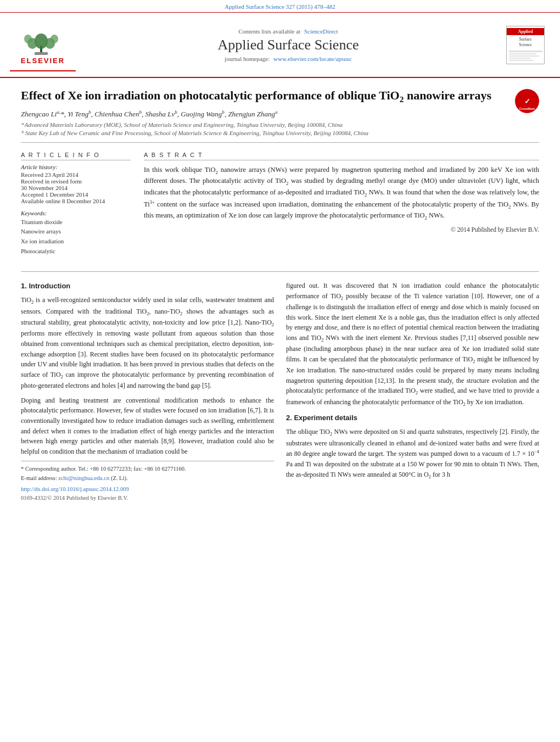 This screenshot has height=742, width=560. What do you see at coordinates (264, 97) in the screenshot?
I see `article-title: Effect of Xe ion irradiation on photocat…` at bounding box center [264, 97].